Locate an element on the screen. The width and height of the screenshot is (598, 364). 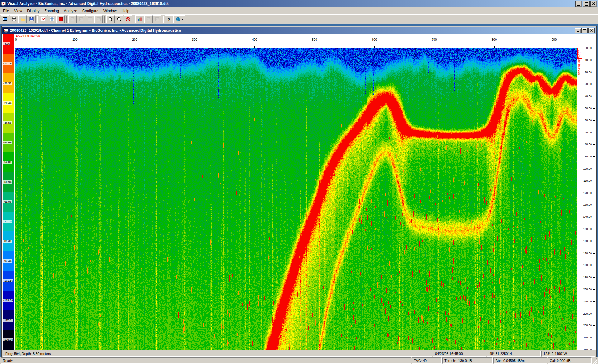
maximize-button is located at coordinates (586, 4).